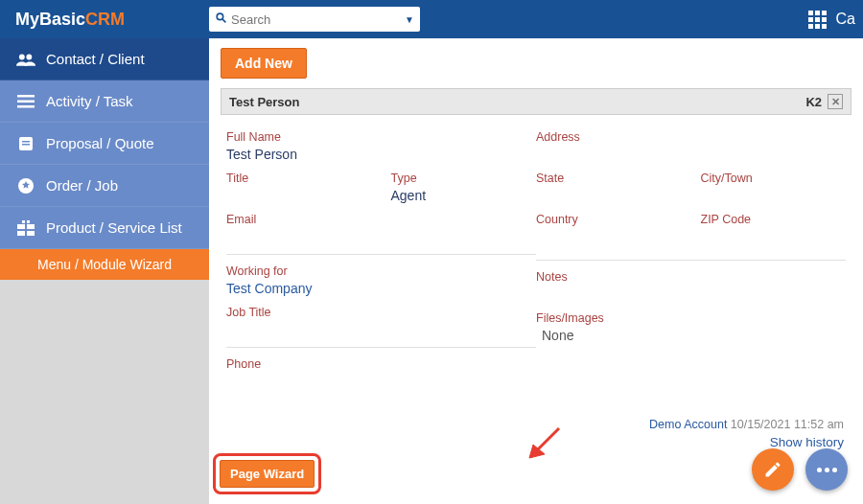  Describe the element at coordinates (688, 424) in the screenshot. I see `meta-account-link: Demo Account` at that location.